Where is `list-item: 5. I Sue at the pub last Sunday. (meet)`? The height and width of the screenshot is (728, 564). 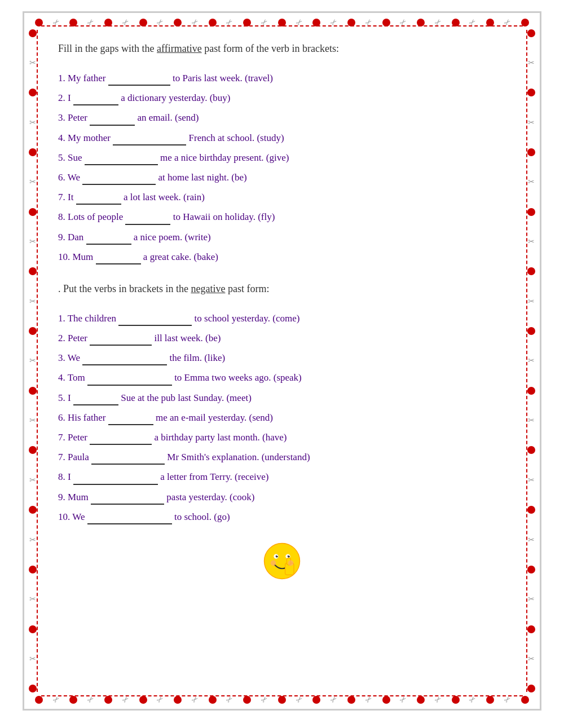
list-item: 5. I Sue at the pub last Sunday. (meet) is located at coordinates (282, 398).